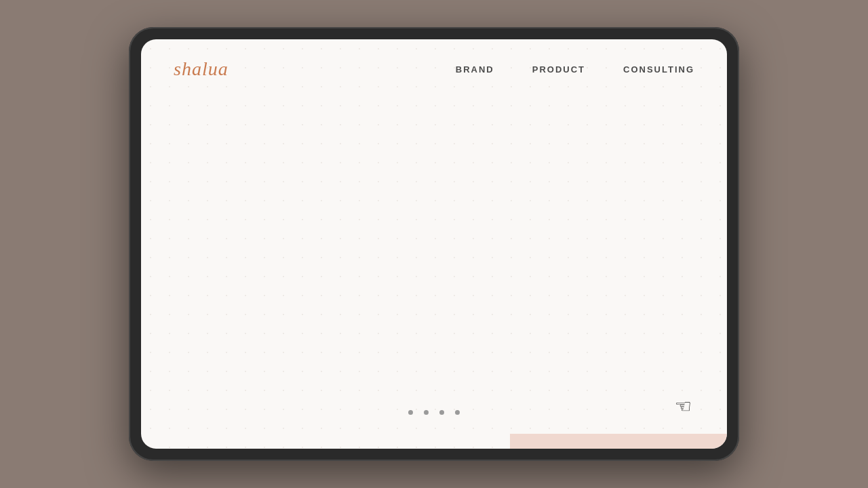  What do you see at coordinates (559, 69) in the screenshot?
I see `nav-product: PRODUCT` at bounding box center [559, 69].